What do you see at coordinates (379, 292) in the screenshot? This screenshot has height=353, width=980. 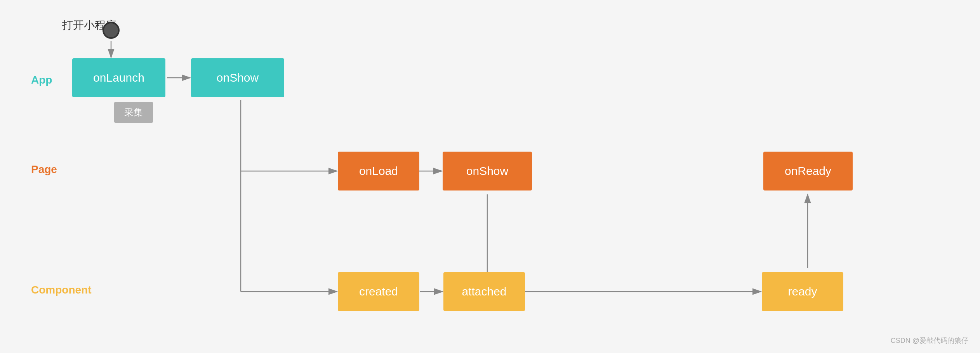 I see `created-box: created` at bounding box center [379, 292].